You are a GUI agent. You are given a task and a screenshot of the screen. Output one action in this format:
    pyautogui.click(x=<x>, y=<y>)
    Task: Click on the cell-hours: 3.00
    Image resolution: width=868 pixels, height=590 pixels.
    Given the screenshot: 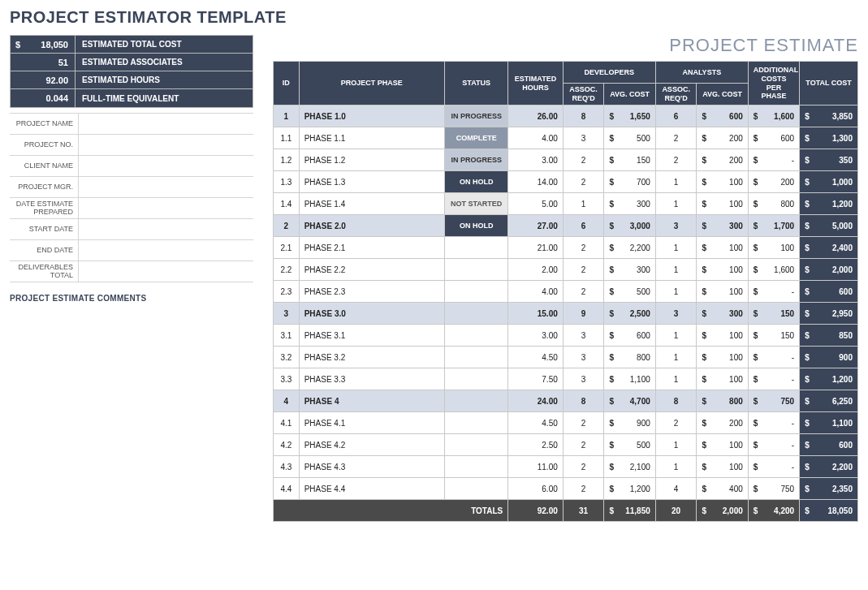 What is the action you would take?
    pyautogui.click(x=536, y=336)
    